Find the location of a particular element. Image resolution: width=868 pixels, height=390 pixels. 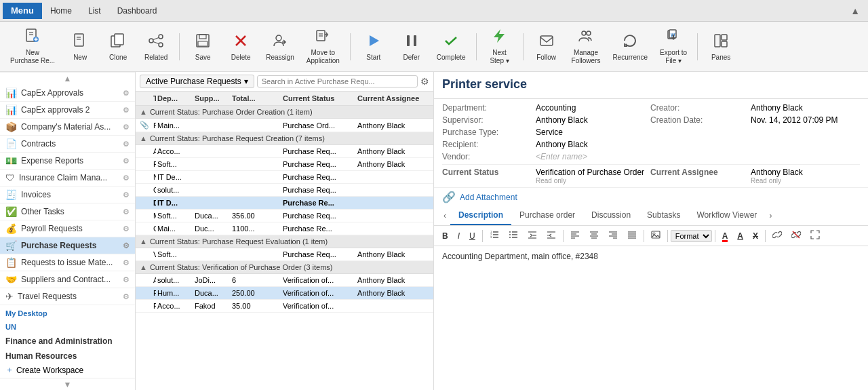

tab-subtasks: Subtasks is located at coordinates (663, 216).